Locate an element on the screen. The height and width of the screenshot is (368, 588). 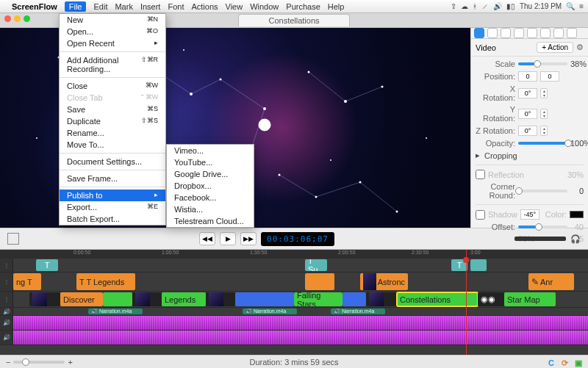
menu-view: View is located at coordinates (234, 7).